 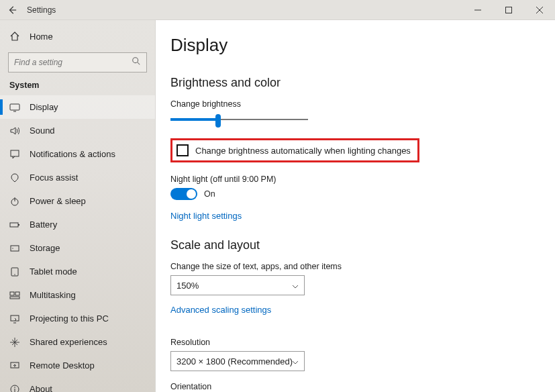 I want to click on sidebar-item-label: Focus assist, so click(x=54, y=177).